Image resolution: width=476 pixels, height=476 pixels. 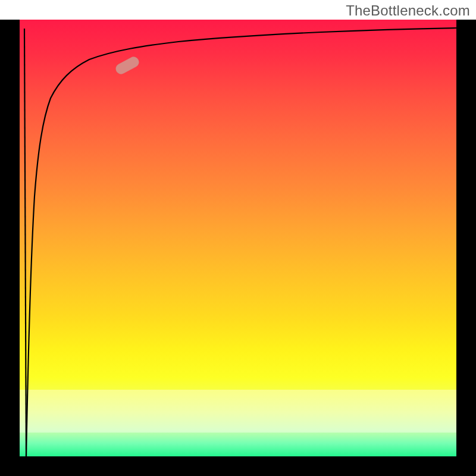 I want to click on attribution-label: TheBottleneck.com, so click(x=408, y=11).